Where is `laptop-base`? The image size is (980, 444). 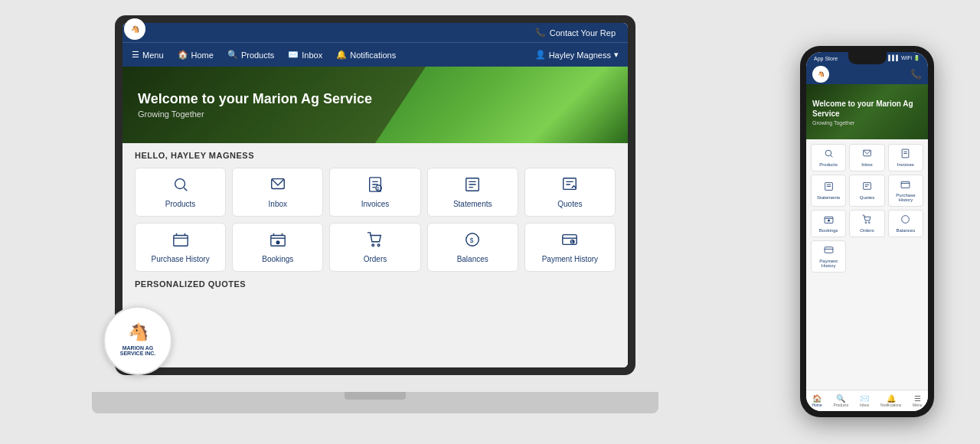 laptop-base is located at coordinates (375, 403).